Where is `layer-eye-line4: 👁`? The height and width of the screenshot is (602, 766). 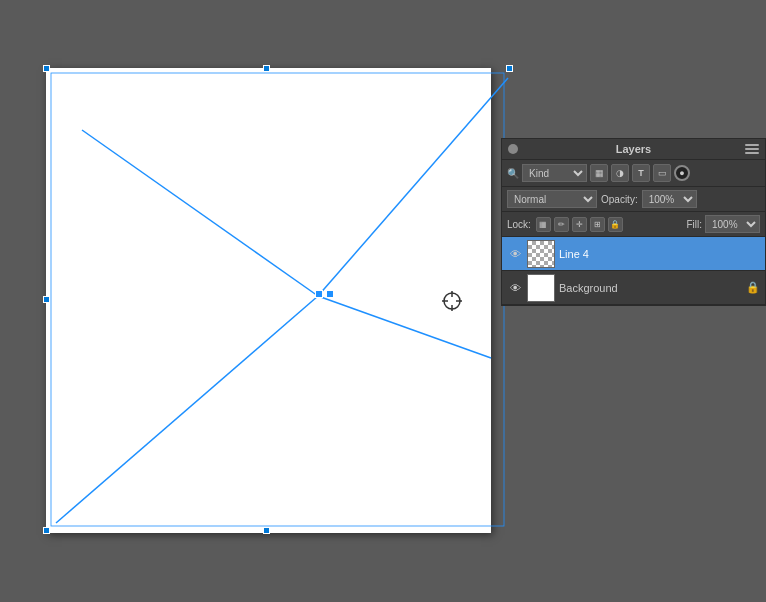 layer-eye-line4: 👁 is located at coordinates (515, 254).